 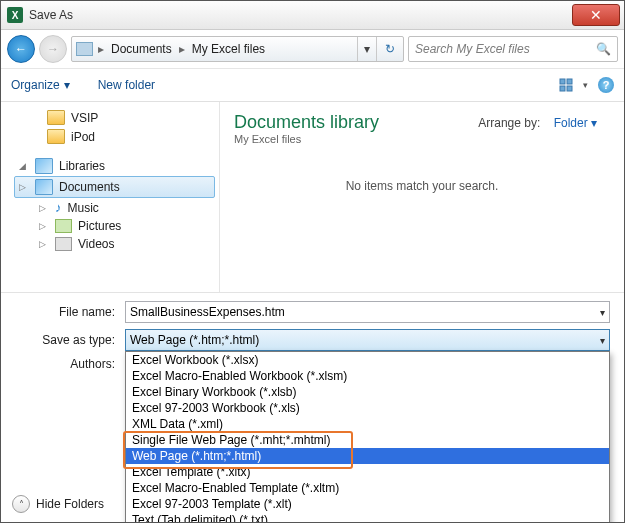 What do you see at coordinates (70, 340) in the screenshot?
I see `save-as-type-label: Save as type:` at bounding box center [70, 340].